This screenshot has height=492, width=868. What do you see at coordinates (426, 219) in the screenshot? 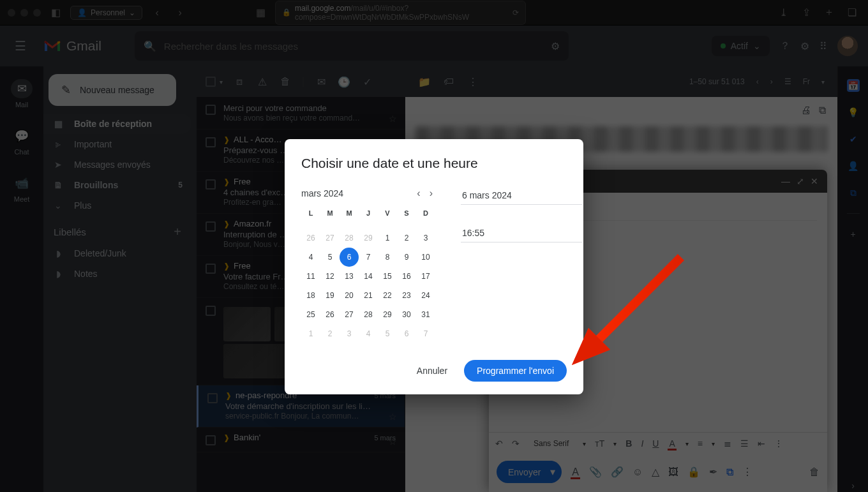
I see `calendar-dow: D` at bounding box center [426, 219].